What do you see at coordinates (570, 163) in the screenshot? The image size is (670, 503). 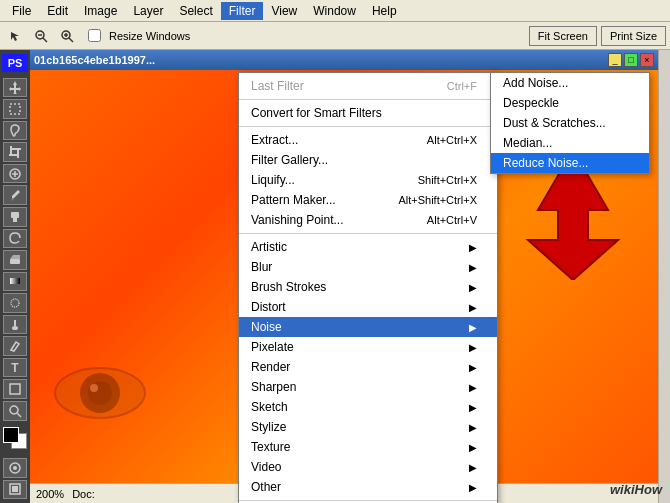 I see `reduce-noise-item: Reduce Noise...` at bounding box center [570, 163].